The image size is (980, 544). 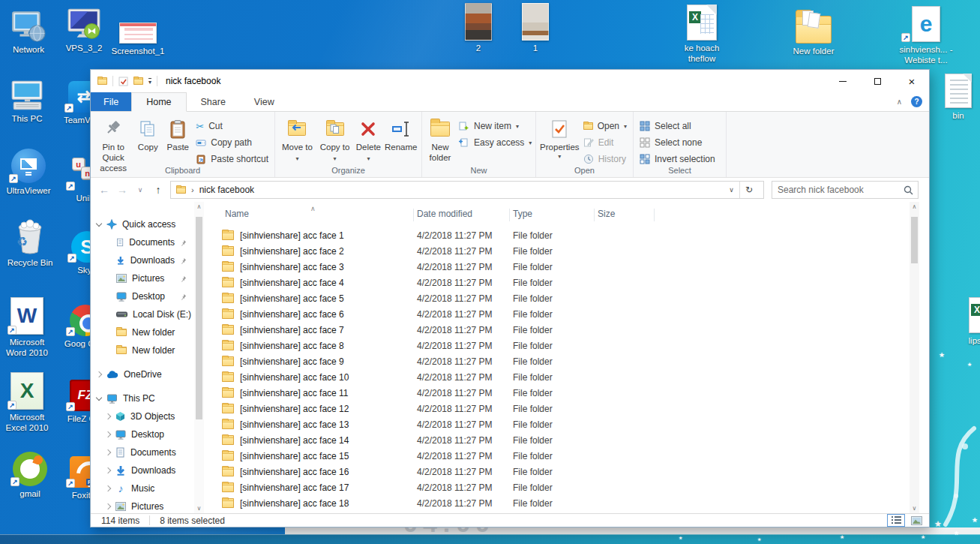 I want to click on desktop-icon-this-pc: This PC, so click(x=27, y=99).